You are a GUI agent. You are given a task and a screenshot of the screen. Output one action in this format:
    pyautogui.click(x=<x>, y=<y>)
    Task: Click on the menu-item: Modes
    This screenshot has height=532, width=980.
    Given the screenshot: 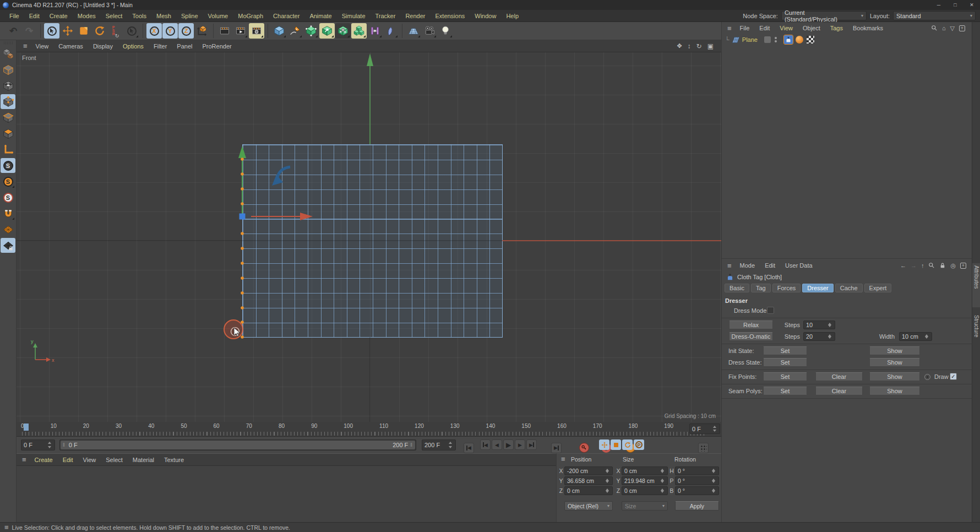 What is the action you would take?
    pyautogui.click(x=87, y=16)
    